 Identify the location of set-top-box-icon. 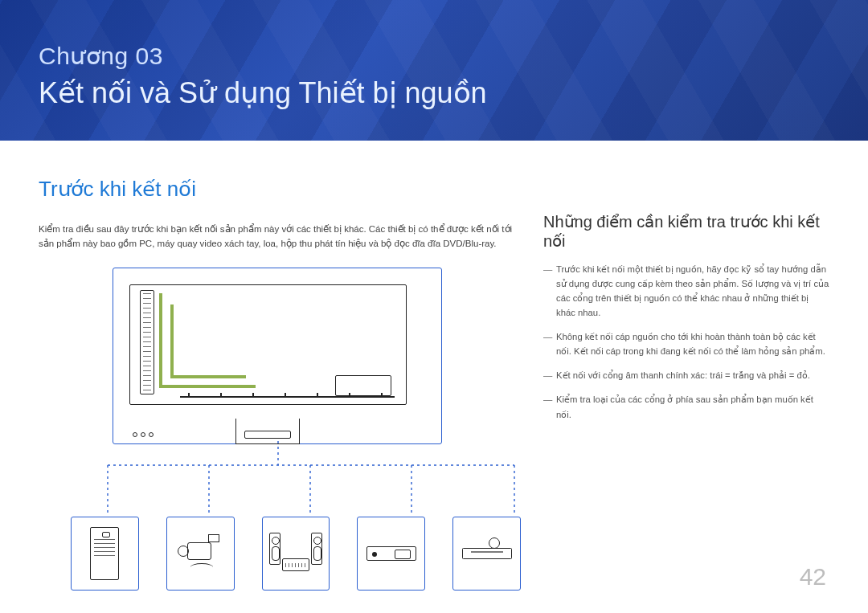
(391, 554).